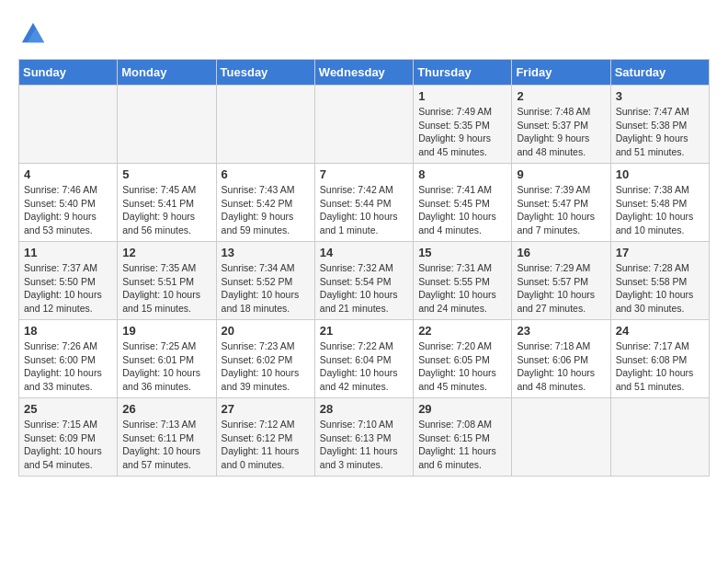 Image resolution: width=728 pixels, height=563 pixels. What do you see at coordinates (166, 252) in the screenshot?
I see `day-number: 12` at bounding box center [166, 252].